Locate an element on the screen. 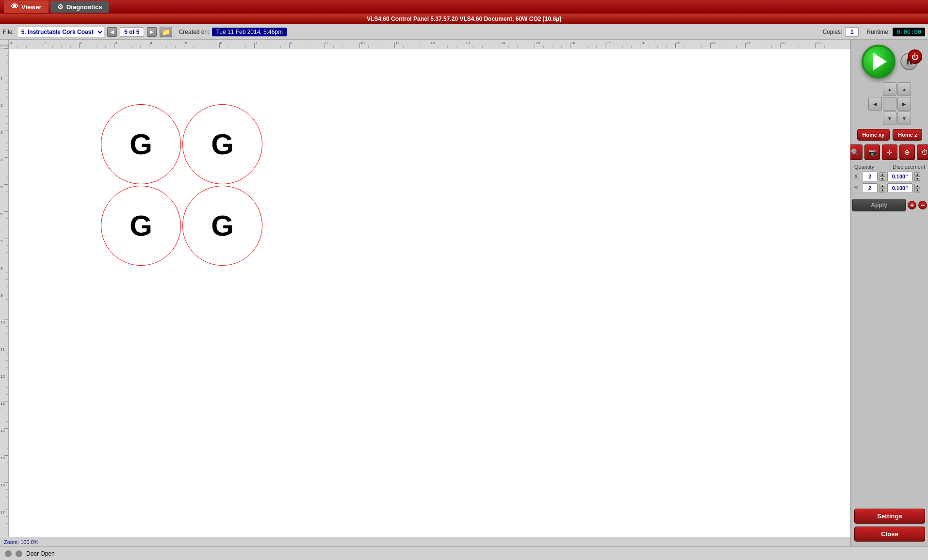  tool-timer-button: ⏱ is located at coordinates (923, 152).